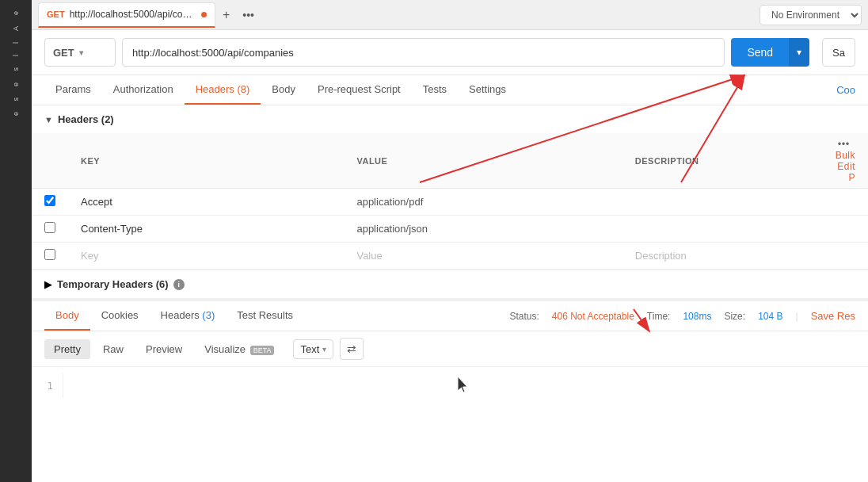  I want to click on response-type-arrow: ▾, so click(325, 349).